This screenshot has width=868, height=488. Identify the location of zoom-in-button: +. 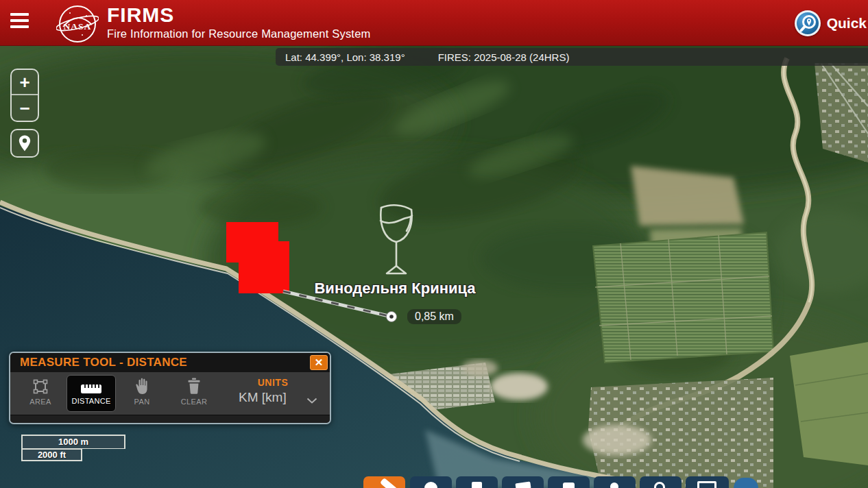
(25, 82).